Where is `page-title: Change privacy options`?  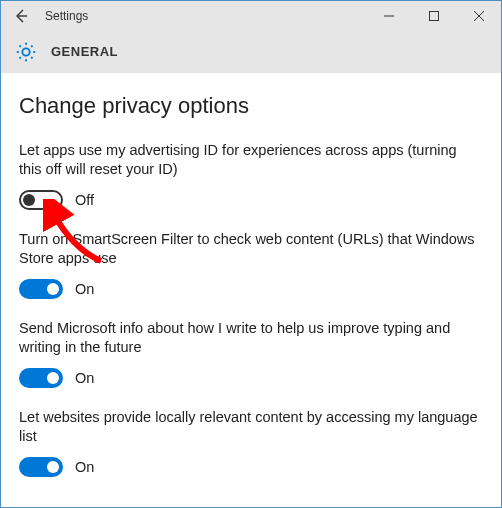 page-title: Change privacy options is located at coordinates (251, 106).